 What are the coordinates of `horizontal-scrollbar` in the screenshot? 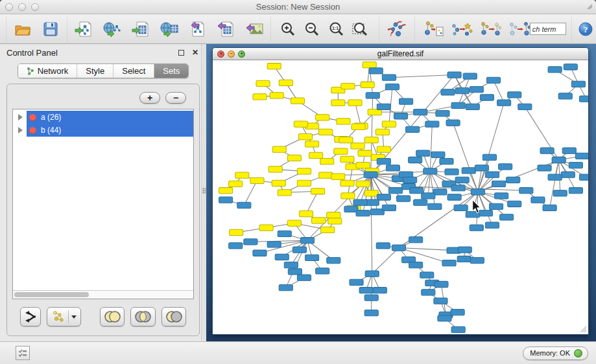 It's located at (103, 294).